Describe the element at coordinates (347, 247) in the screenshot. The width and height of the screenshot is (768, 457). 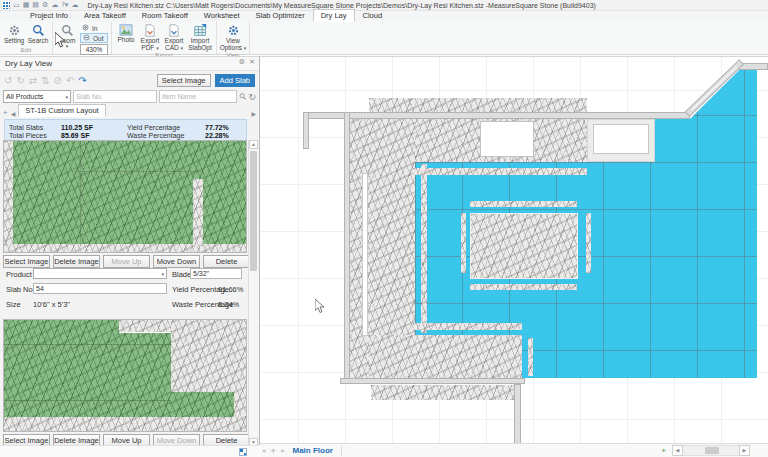
I see `wall-left` at that location.